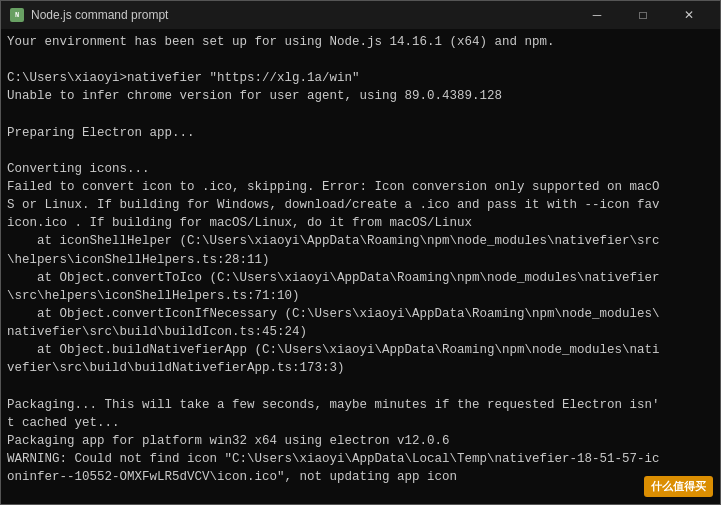 The height and width of the screenshot is (505, 721). I want to click on minimize-button: ─, so click(597, 15).